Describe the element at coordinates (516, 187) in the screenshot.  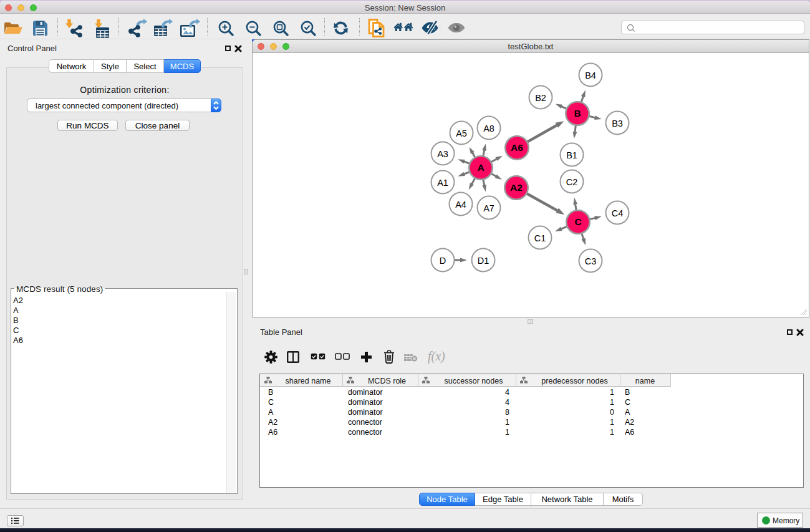
I see `svg-text: A2` at that location.